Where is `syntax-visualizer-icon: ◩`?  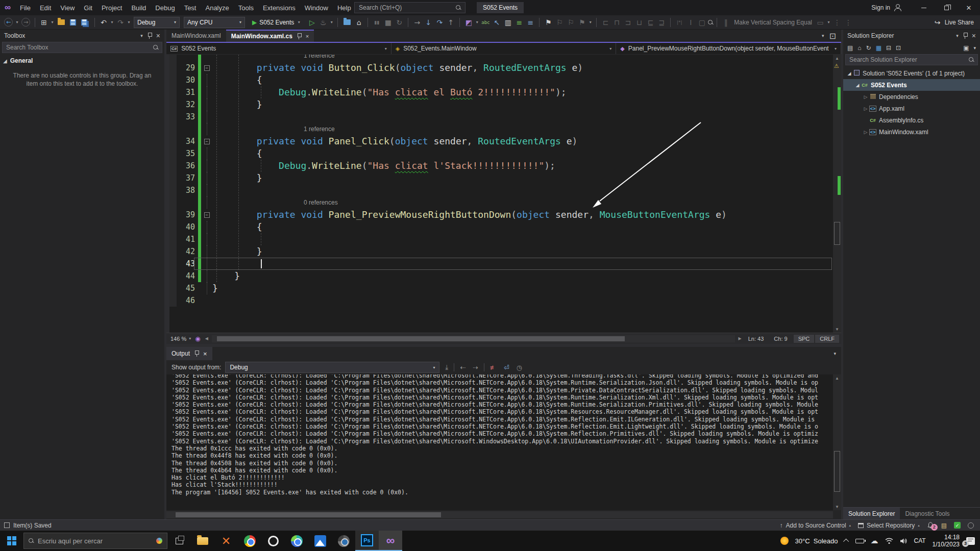
syntax-visualizer-icon: ◩ is located at coordinates (469, 22).